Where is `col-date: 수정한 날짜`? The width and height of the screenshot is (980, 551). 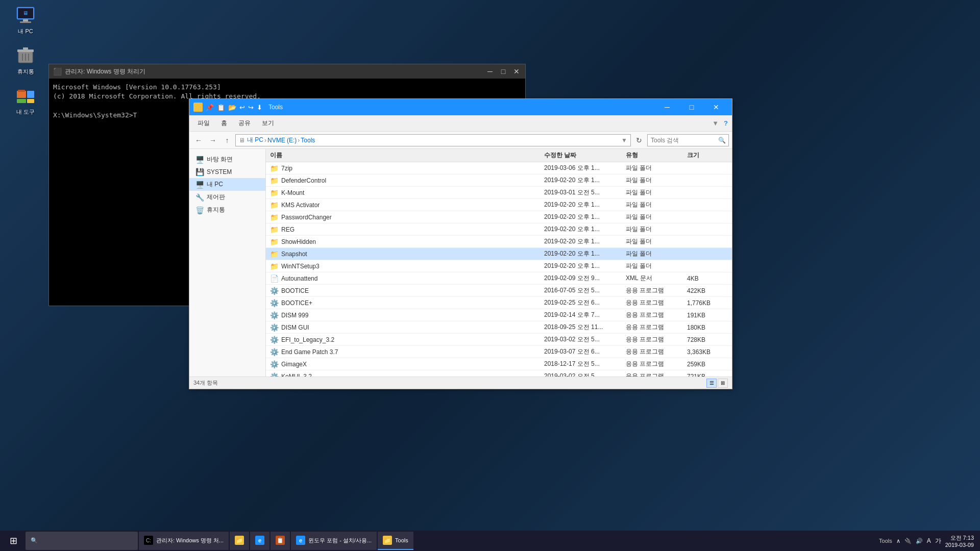 col-date: 수정한 날짜 is located at coordinates (585, 155).